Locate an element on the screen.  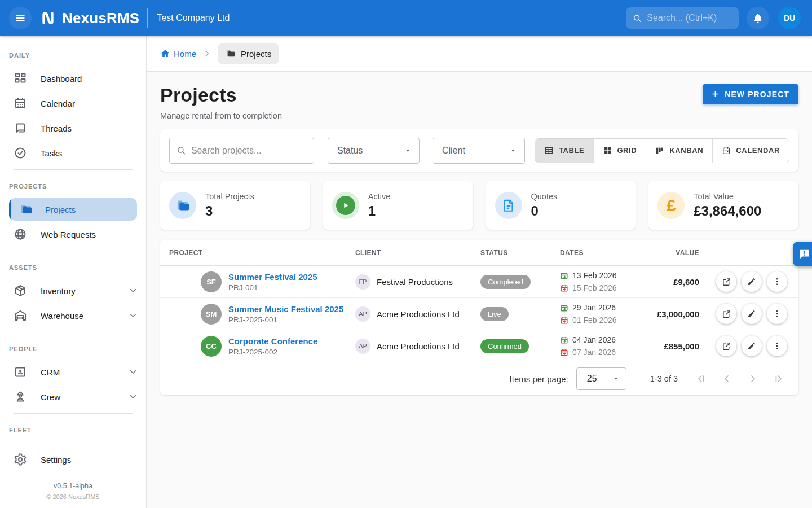
date-end: 01 Feb 2026 is located at coordinates (594, 320).